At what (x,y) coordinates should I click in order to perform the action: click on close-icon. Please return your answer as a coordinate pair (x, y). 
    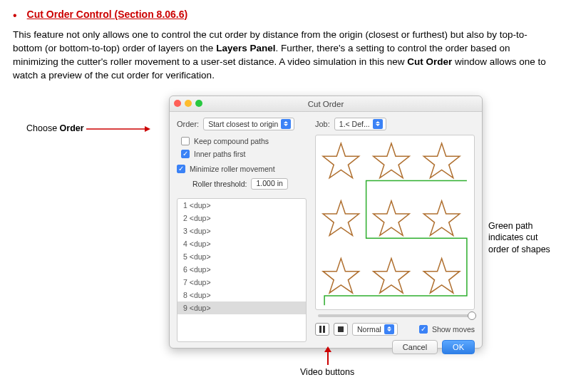
    Looking at the image, I should click on (177, 103).